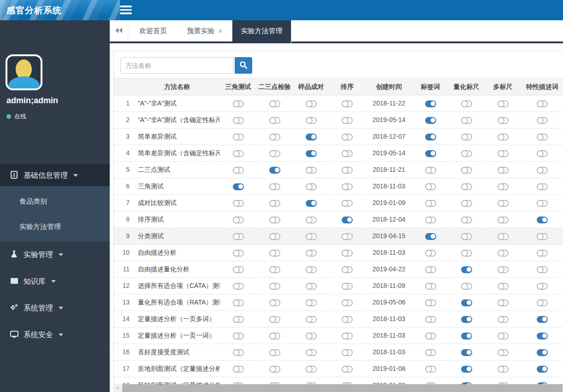  I want to click on table-row: 6三角测试2018-11-03, so click(338, 187).